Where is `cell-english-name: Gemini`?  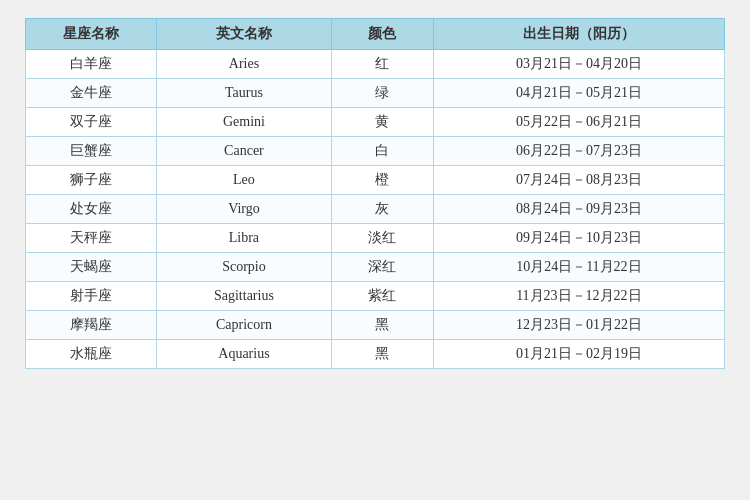 cell-english-name: Gemini is located at coordinates (244, 122).